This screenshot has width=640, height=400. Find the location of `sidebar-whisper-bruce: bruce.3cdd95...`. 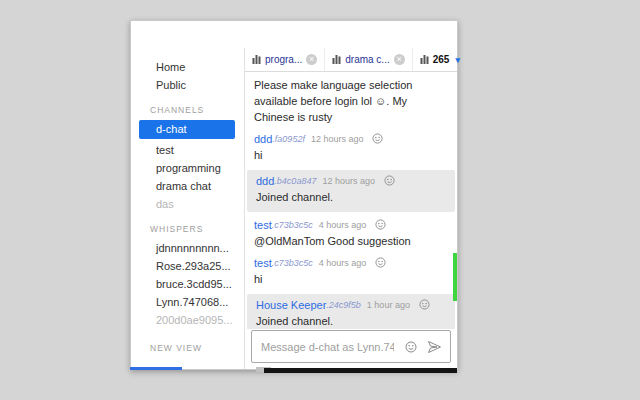

sidebar-whisper-bruce: bruce.3cdd95... is located at coordinates (188, 284).